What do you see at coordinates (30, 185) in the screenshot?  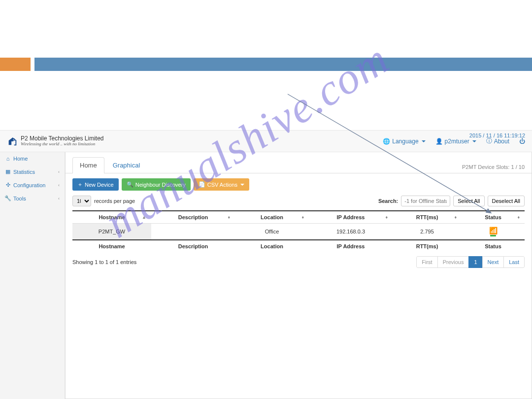 I see `sidebar-item-label: Configuration` at bounding box center [30, 185].